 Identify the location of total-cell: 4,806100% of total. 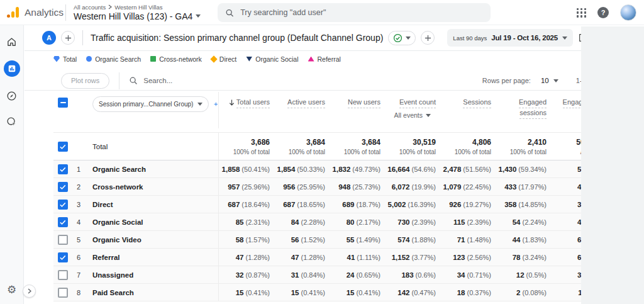
(467, 147).